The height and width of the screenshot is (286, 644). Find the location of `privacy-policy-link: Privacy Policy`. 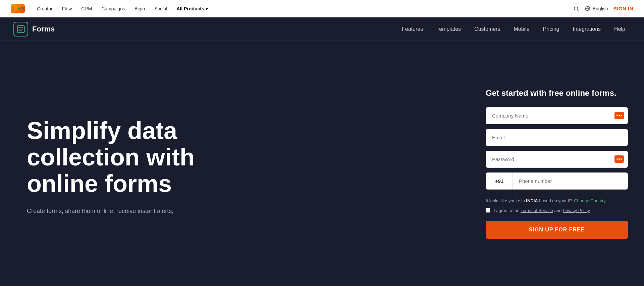

privacy-policy-link: Privacy Policy is located at coordinates (576, 210).